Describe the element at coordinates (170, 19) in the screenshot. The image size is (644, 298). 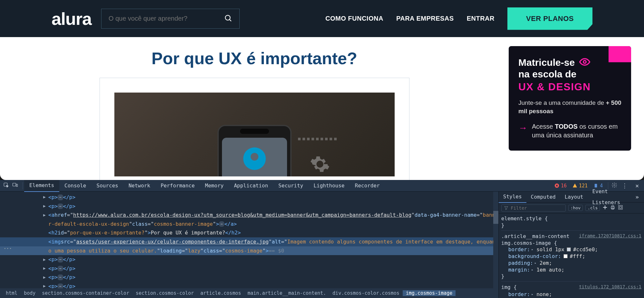
I see `search-box` at that location.